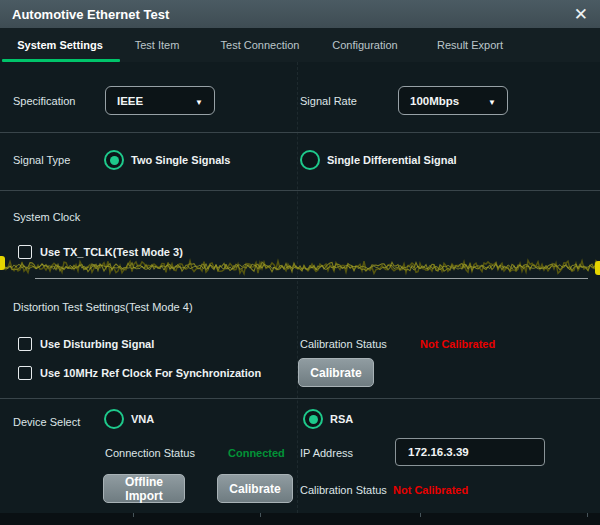 Image resolution: width=600 pixels, height=525 pixels. I want to click on signal-rate-dropdown: 100Mbps, so click(453, 100).